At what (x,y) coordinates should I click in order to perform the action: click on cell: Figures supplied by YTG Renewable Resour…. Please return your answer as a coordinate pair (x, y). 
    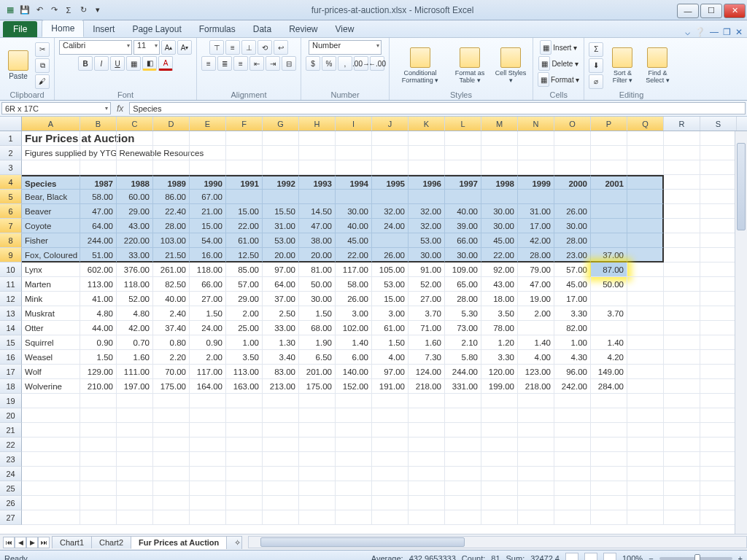
    Looking at the image, I should click on (51, 153).